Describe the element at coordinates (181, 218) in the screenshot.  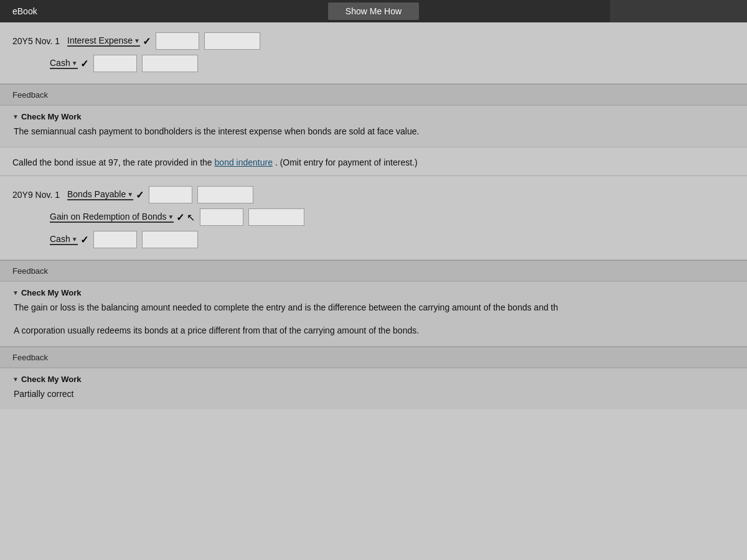
I see `checkmark-4: ✓` at that location.